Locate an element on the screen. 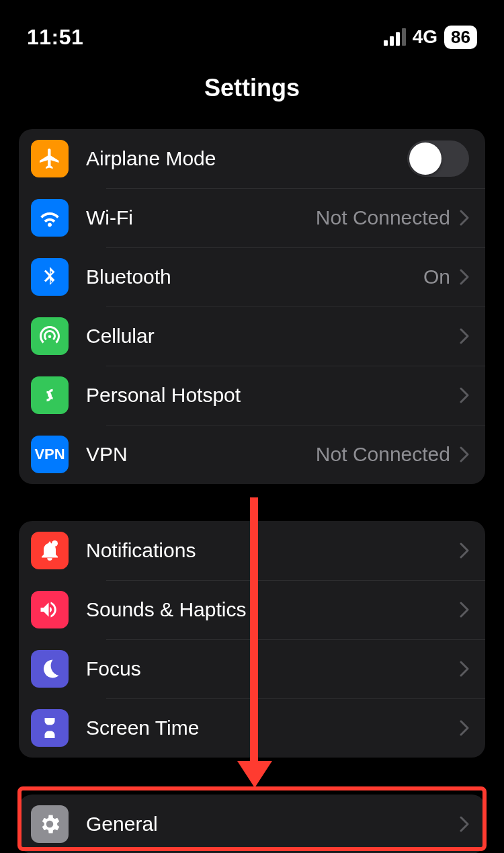 This screenshot has width=504, height=853. status-bar: 11:51 4G 86 is located at coordinates (252, 27).